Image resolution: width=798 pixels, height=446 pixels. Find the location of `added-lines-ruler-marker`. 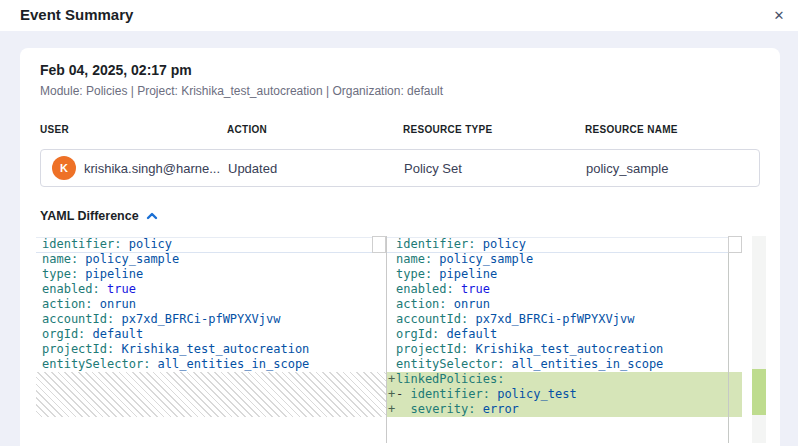

added-lines-ruler-marker is located at coordinates (759, 392).